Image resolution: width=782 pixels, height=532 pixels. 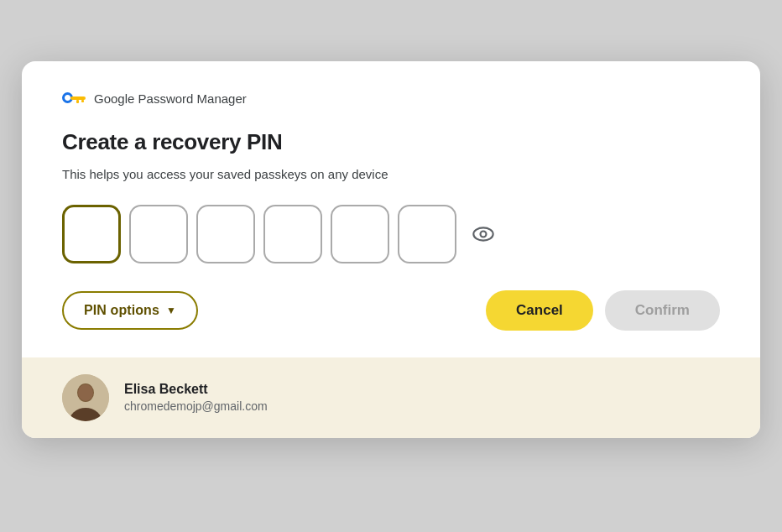 What do you see at coordinates (540, 310) in the screenshot?
I see `cancel-button: Cancel` at bounding box center [540, 310].